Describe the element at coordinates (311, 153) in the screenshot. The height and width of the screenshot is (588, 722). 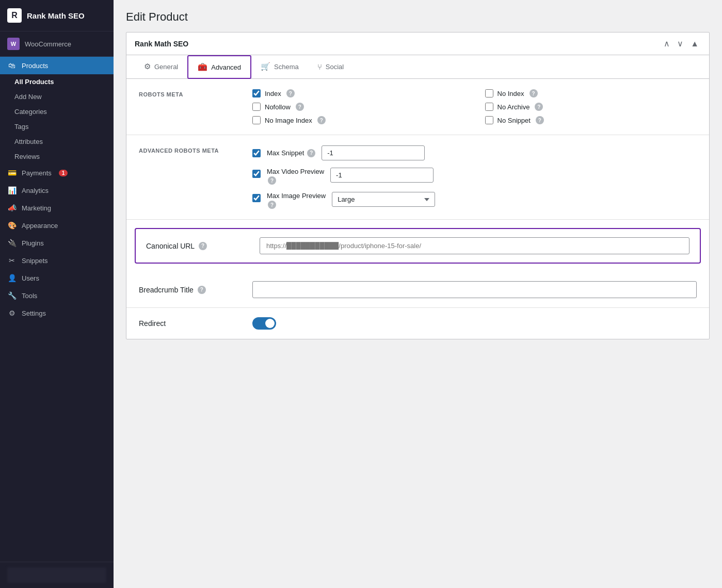
I see `max-snippet-help-icon: ?` at that location.